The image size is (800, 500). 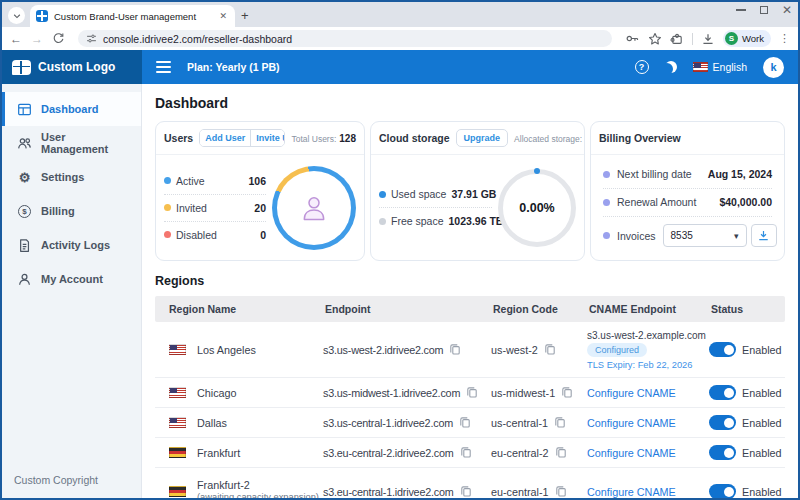 I want to click on germany-flag-icon, so click(x=178, y=492).